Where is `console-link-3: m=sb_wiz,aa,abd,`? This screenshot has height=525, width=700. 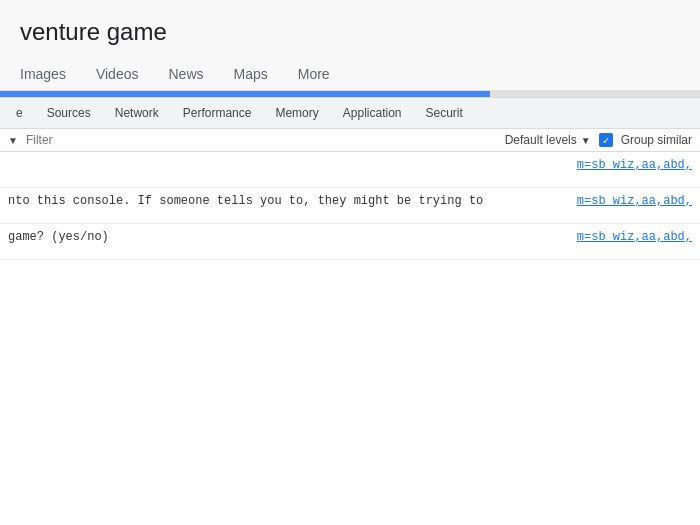
console-link-3: m=sb_wiz,aa,abd, is located at coordinates (634, 237).